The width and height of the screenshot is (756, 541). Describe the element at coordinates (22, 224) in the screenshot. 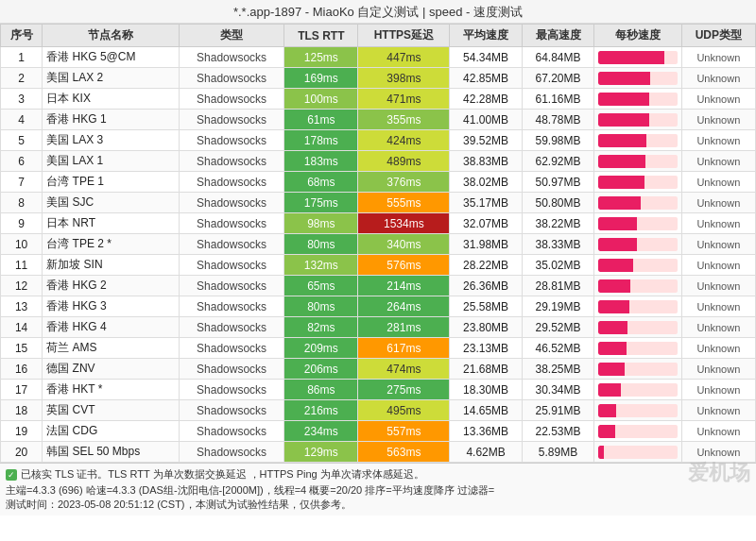

I see `cell-id: 9` at that location.